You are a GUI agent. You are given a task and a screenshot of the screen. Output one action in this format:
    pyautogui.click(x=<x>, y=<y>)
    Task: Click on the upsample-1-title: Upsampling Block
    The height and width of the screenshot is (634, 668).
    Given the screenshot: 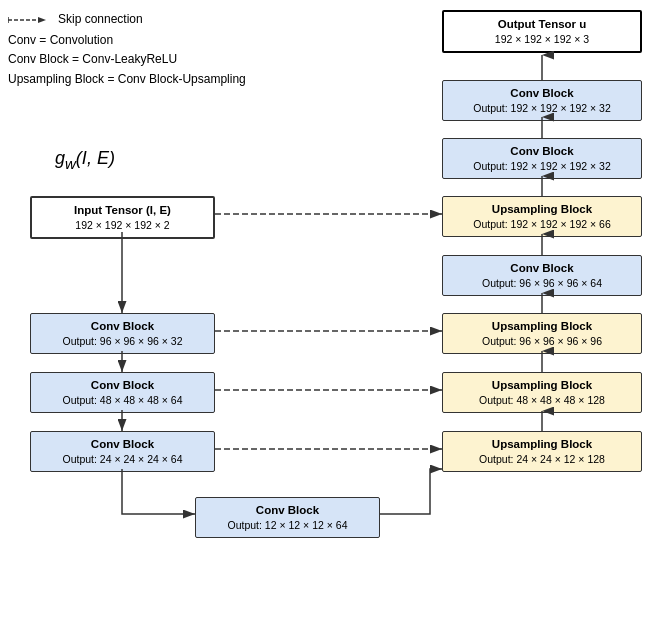 What is the action you would take?
    pyautogui.click(x=542, y=209)
    